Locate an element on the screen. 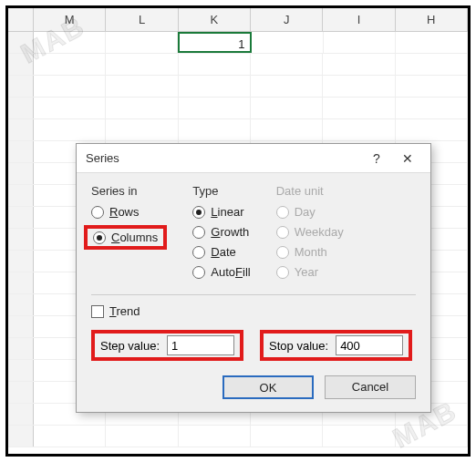 The height and width of the screenshot is (462, 476). help-button: ? is located at coordinates (377, 159).